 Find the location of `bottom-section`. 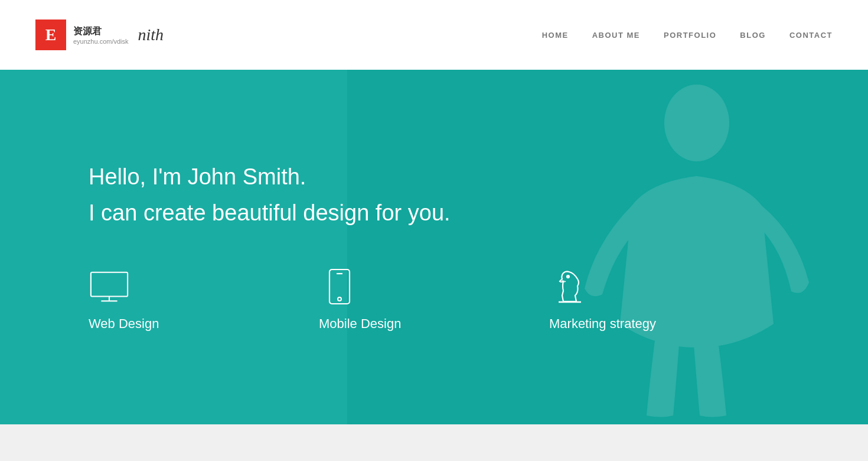

bottom-section is located at coordinates (434, 443).